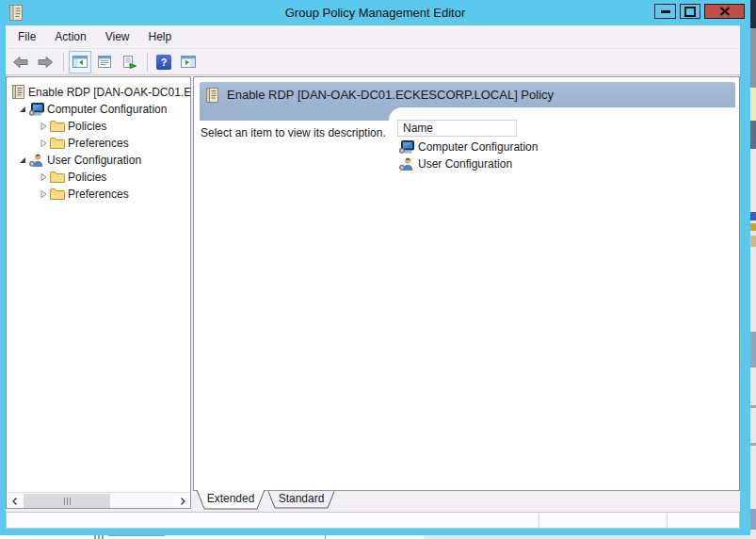 The height and width of the screenshot is (539, 756). What do you see at coordinates (99, 177) in the screenshot?
I see `tree-item-user-policies: Policies` at bounding box center [99, 177].